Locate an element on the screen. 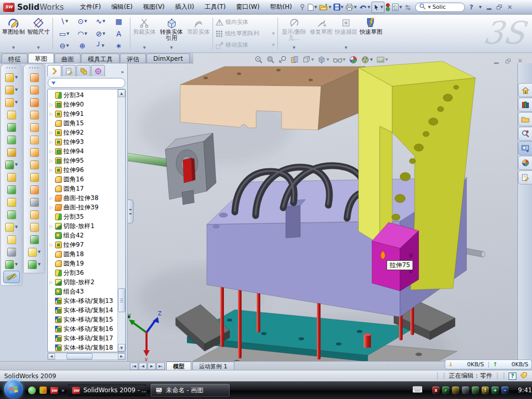 The height and width of the screenshot is (399, 532). tree-item: 分割35 is located at coordinates (83, 217).